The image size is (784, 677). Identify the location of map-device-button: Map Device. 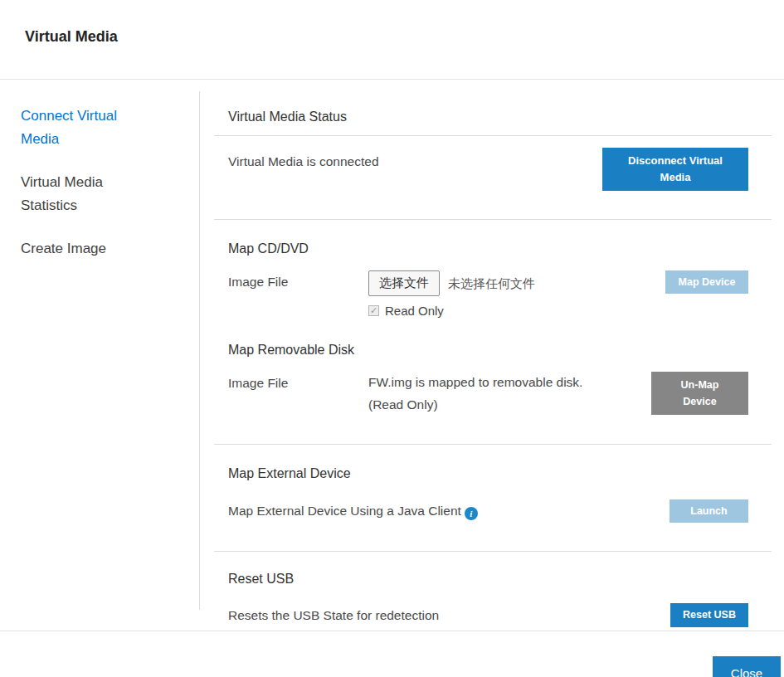
(707, 282).